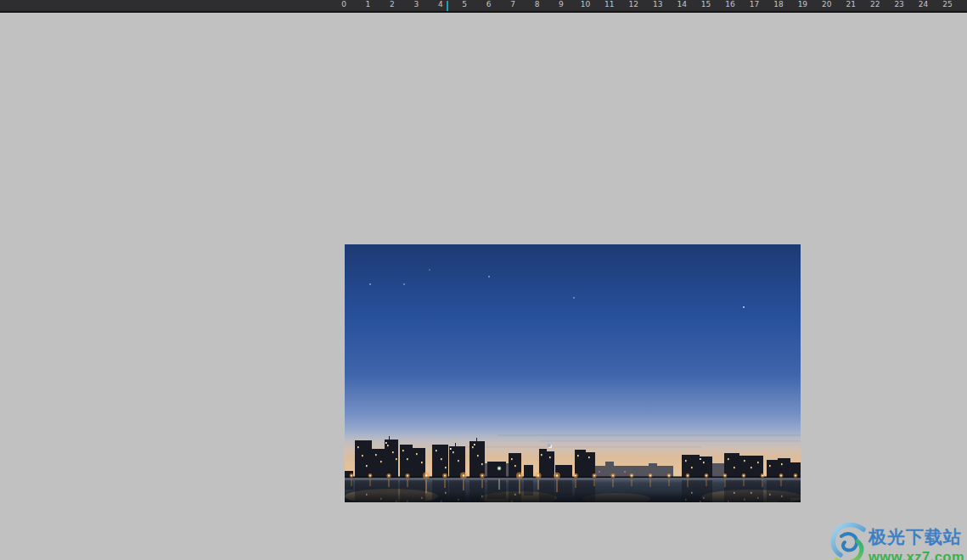 The width and height of the screenshot is (967, 560). What do you see at coordinates (464, 5) in the screenshot?
I see `ruler-tick-label: 5` at bounding box center [464, 5].